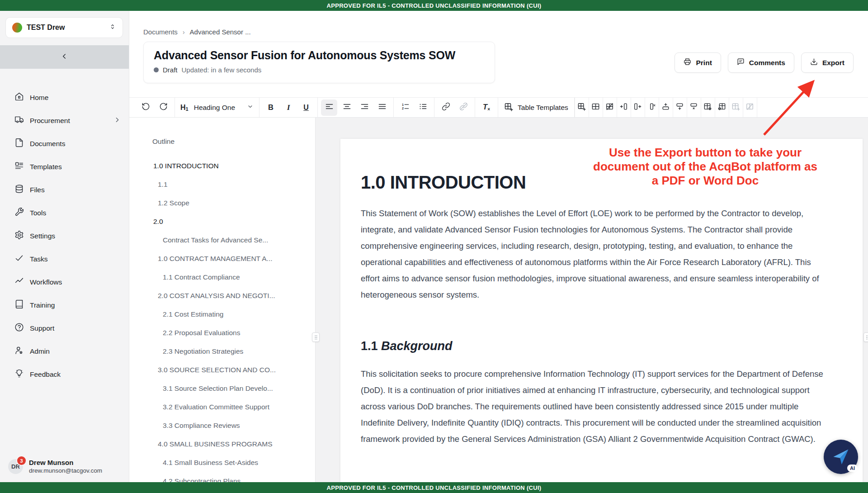  Describe the element at coordinates (827, 62) in the screenshot. I see `export-button: Export` at that location.